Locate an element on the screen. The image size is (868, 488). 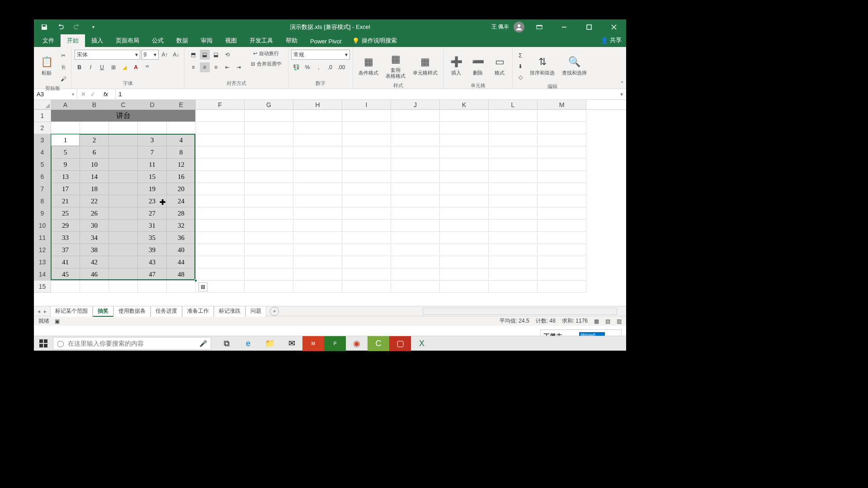
fill-color-icon: ◢ is located at coordinates (125, 67).